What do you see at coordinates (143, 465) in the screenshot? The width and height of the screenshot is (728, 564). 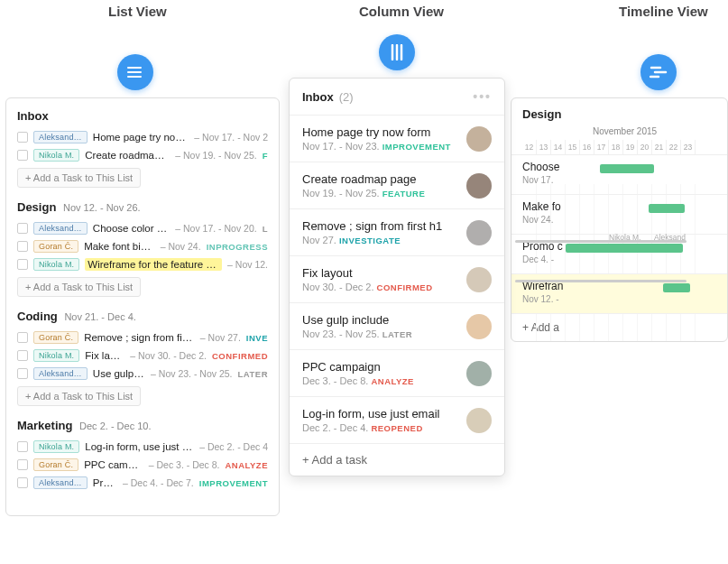 I see `task-row: Goran Č.PPC campaign – Dec 3. - Dec 8. A…` at bounding box center [143, 465].